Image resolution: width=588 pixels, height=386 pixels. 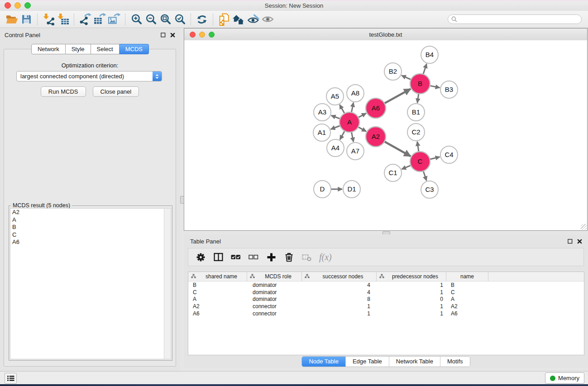 What do you see at coordinates (352, 108) in the screenshot?
I see `edge-A-A8` at bounding box center [352, 108].